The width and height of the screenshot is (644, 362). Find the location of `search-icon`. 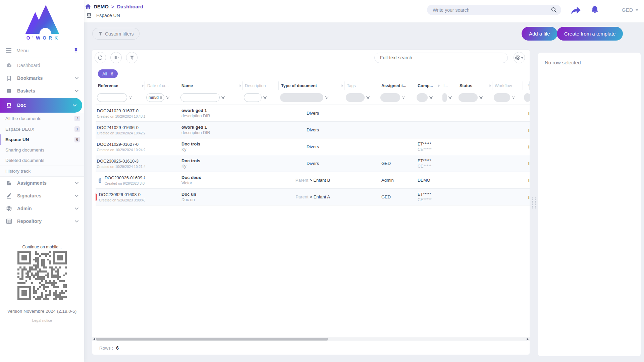

search-icon is located at coordinates (554, 10).